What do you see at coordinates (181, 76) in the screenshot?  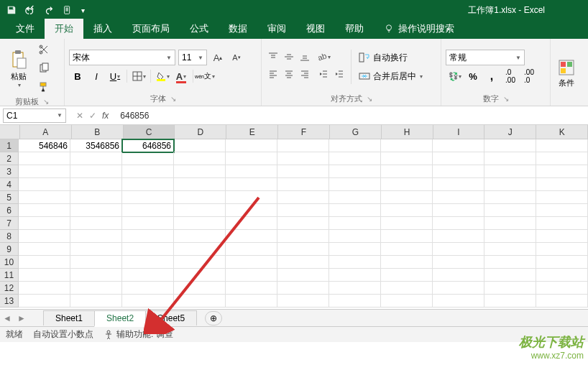 I see `font-color-button: A▾` at bounding box center [181, 76].